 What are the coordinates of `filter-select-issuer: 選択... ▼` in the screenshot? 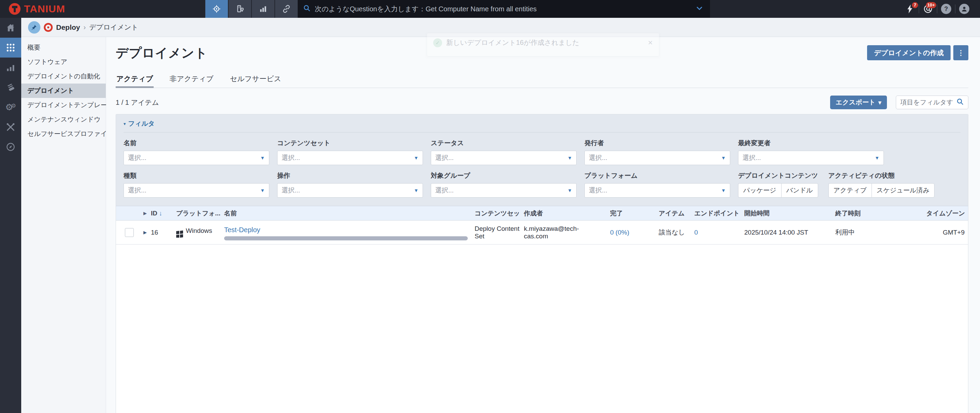 It's located at (657, 158).